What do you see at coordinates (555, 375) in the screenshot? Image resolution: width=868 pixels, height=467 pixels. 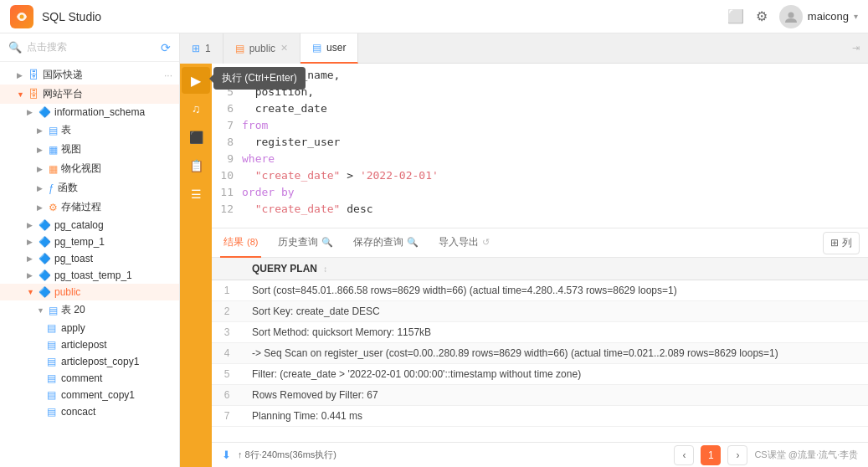 I see `row-text: Filter: (create_date > '2022-02-01 00:00…` at bounding box center [555, 375].